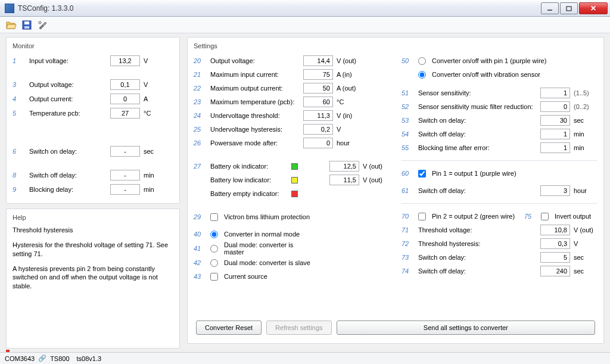 The width and height of the screenshot is (610, 364). Describe the element at coordinates (574, 8) in the screenshot. I see `window-controls: ✕` at that location.